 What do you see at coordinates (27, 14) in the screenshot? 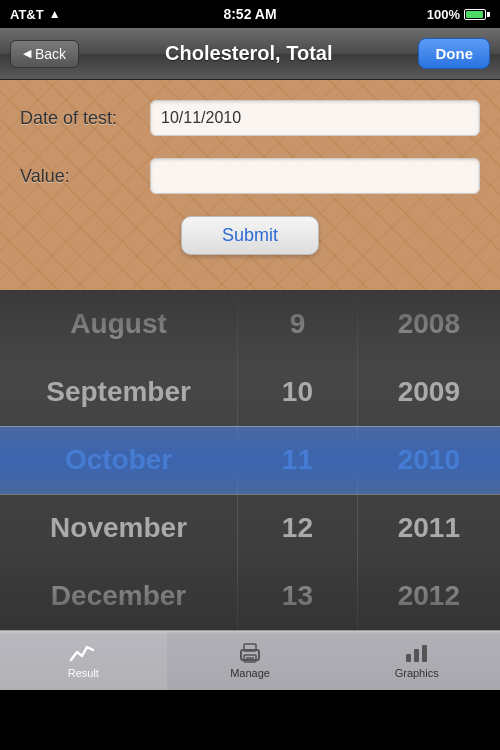
I see `carrier-label: AT&T` at bounding box center [27, 14].